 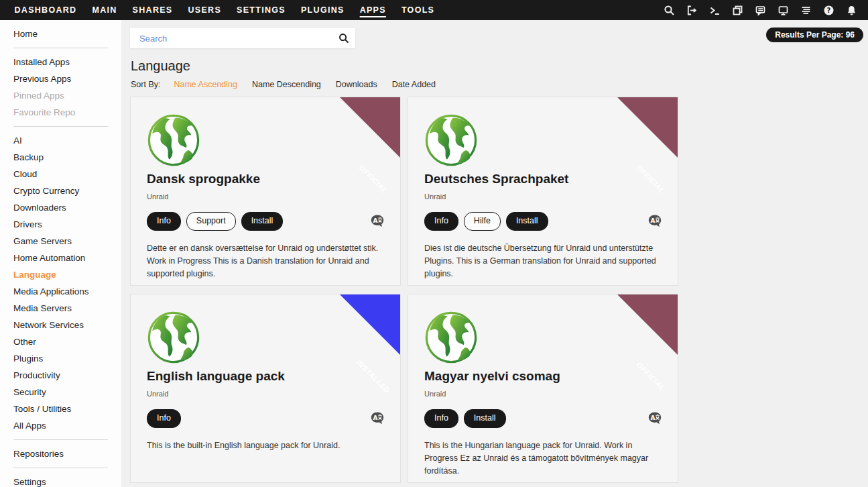 I want to click on sidebar-item-media-applications: Media Applications, so click(x=60, y=291).